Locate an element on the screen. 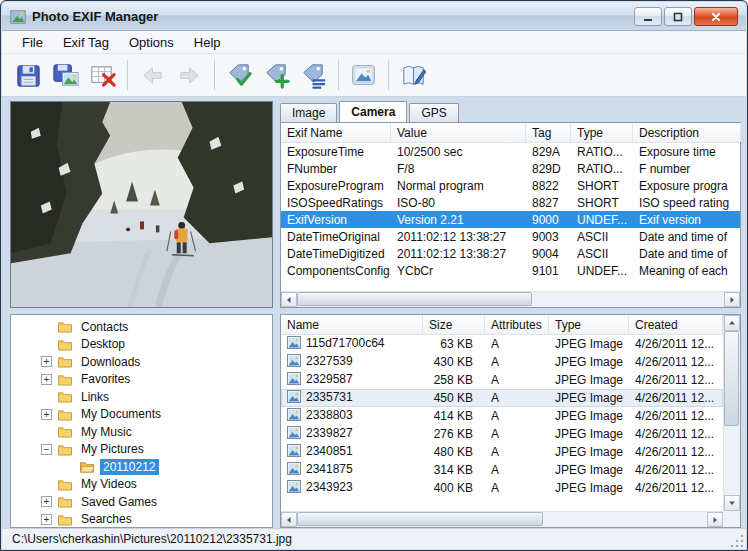  file-row-2327539: 2327539430 KBAJPEG Image4/26/2011 12... is located at coordinates (502, 362).